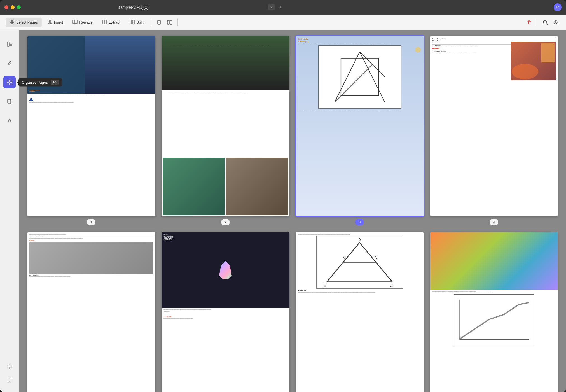  What do you see at coordinates (391, 286) in the screenshot?
I see `svg-text: C` at bounding box center [391, 286].